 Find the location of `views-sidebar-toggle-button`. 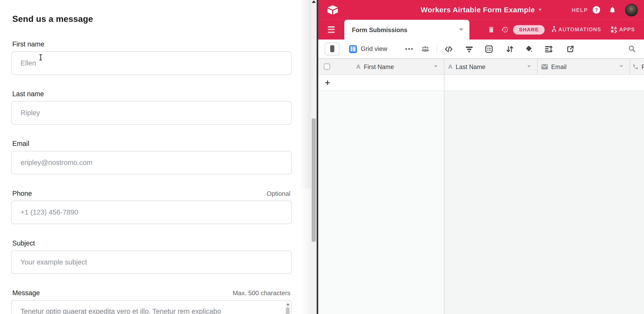

views-sidebar-toggle-button is located at coordinates (332, 49).